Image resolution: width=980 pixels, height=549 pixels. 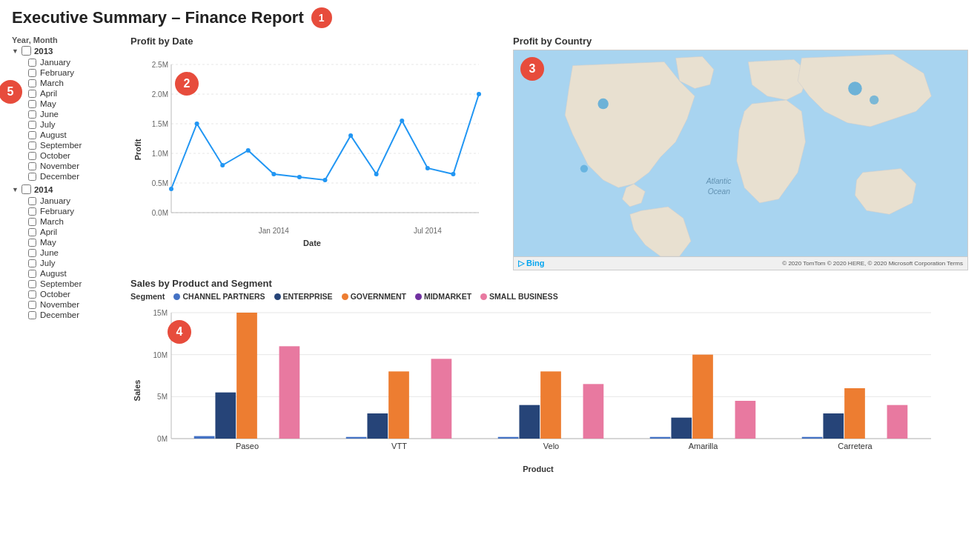 I want to click on month-item-September-2014: September, so click(x=78, y=284).